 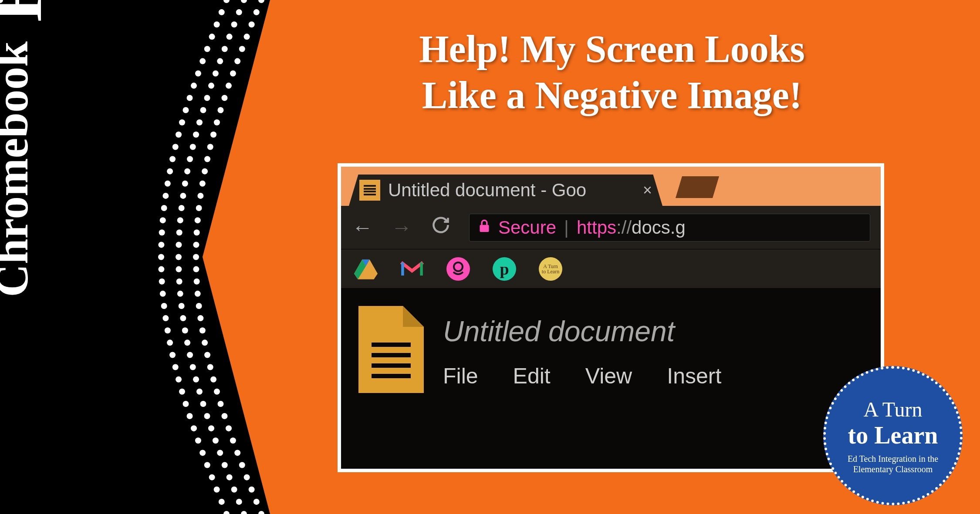 I want to click on address-bar: Secure | https://docs.g, so click(x=670, y=228).